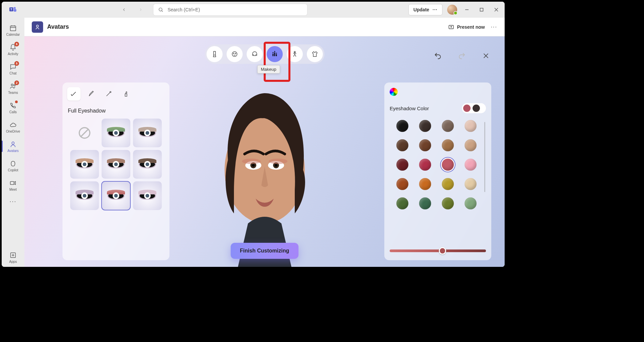 The width and height of the screenshot is (644, 342). Describe the element at coordinates (438, 56) in the screenshot. I see `undo-button` at that location.